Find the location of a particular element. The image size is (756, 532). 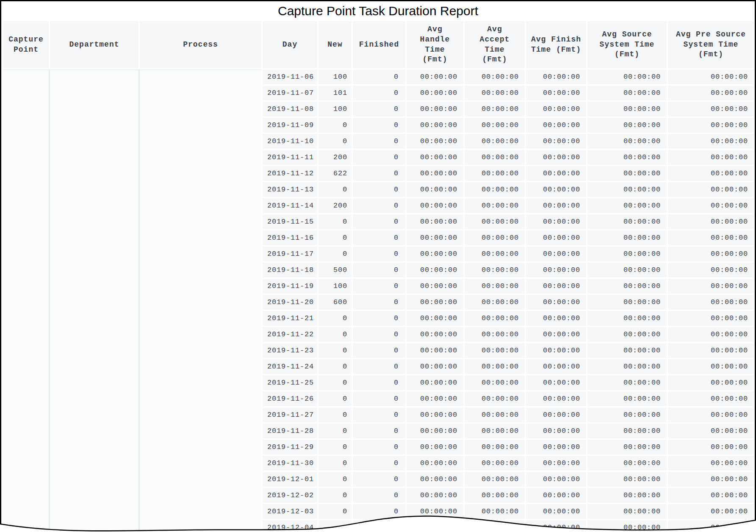

cell-new: 200 is located at coordinates (335, 206).